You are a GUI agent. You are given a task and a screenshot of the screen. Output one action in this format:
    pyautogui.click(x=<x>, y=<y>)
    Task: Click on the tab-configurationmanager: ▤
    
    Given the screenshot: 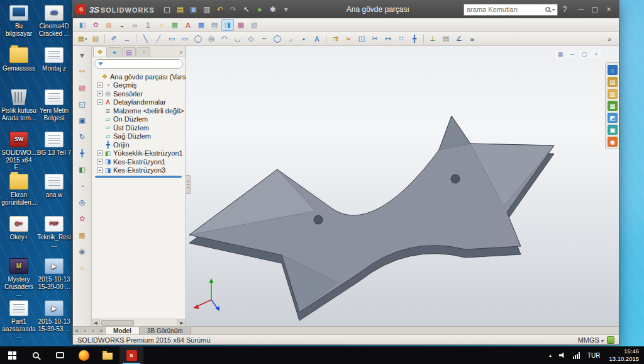 What is the action you would take?
    pyautogui.click(x=129, y=52)
    